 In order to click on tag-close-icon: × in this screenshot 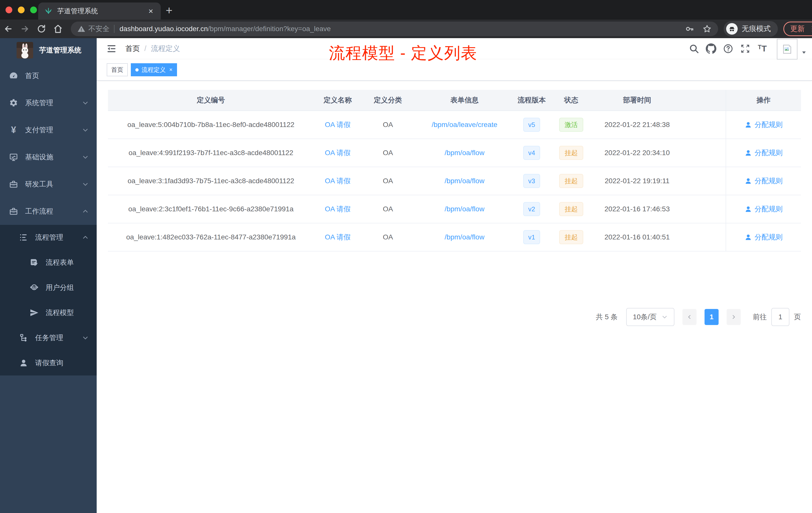, I will do `click(171, 70)`.